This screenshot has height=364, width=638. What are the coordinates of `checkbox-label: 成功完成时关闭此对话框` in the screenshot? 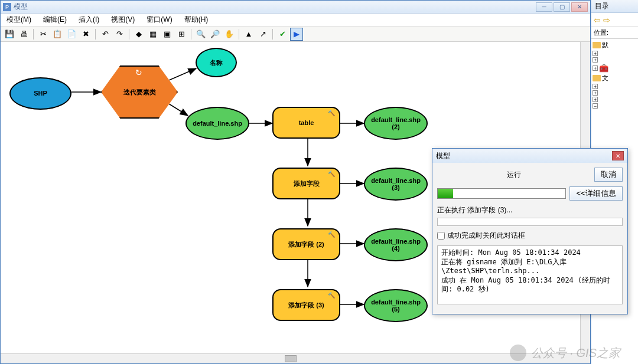 It's located at (486, 236).